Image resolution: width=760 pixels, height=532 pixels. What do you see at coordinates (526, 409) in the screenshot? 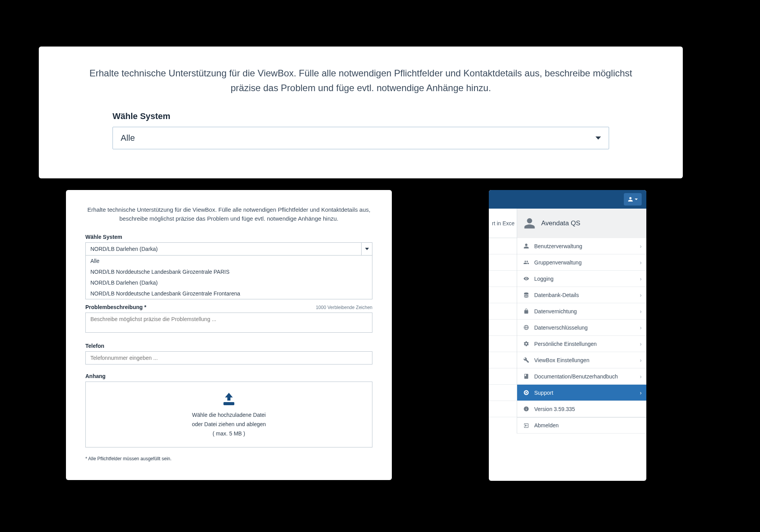
I see `info-icon` at bounding box center [526, 409].